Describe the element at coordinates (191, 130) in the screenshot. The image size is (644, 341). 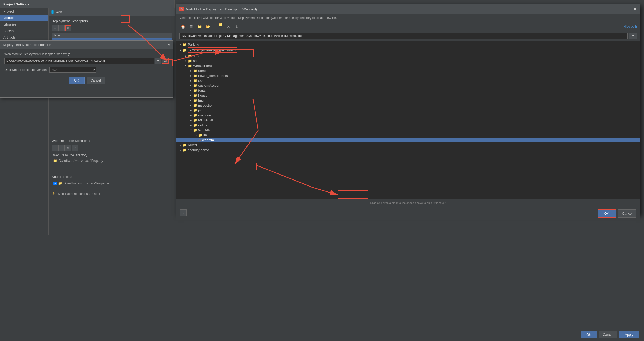
I see `expand-arrow: ▾` at that location.